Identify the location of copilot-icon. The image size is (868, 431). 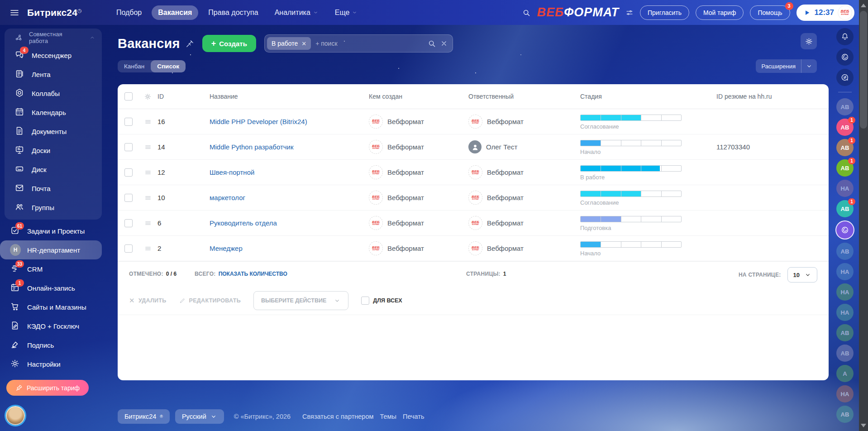
(845, 57).